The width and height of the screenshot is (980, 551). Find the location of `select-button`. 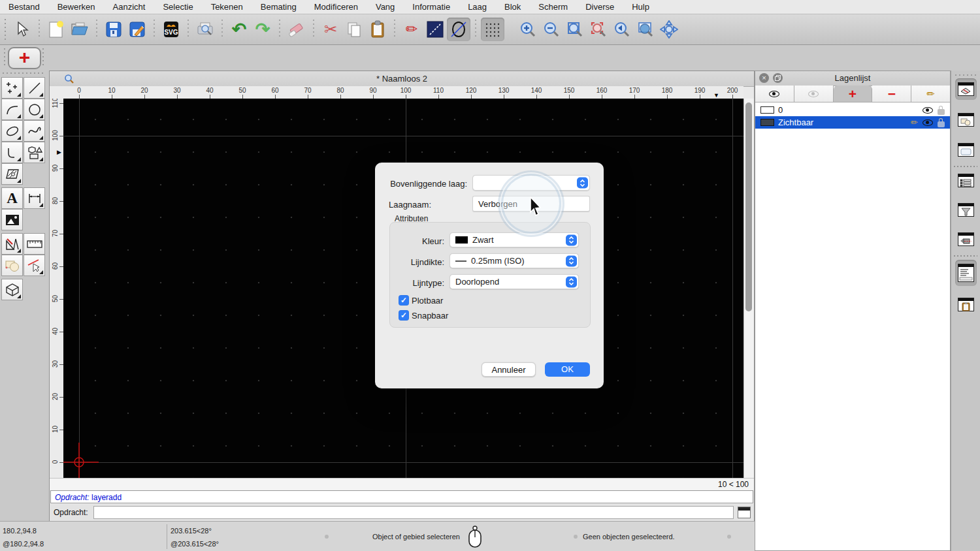

select-button is located at coordinates (22, 29).